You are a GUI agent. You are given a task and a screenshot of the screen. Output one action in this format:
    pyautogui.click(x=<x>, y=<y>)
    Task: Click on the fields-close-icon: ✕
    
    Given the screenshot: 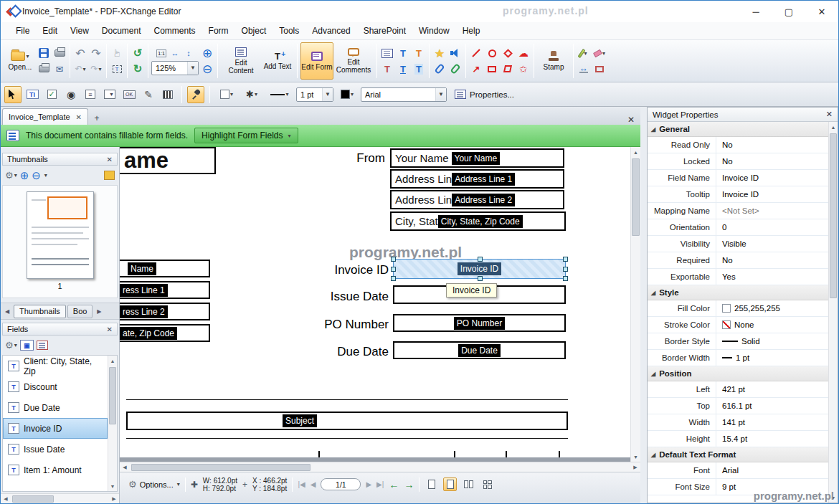 What is the action you would take?
    pyautogui.click(x=110, y=330)
    